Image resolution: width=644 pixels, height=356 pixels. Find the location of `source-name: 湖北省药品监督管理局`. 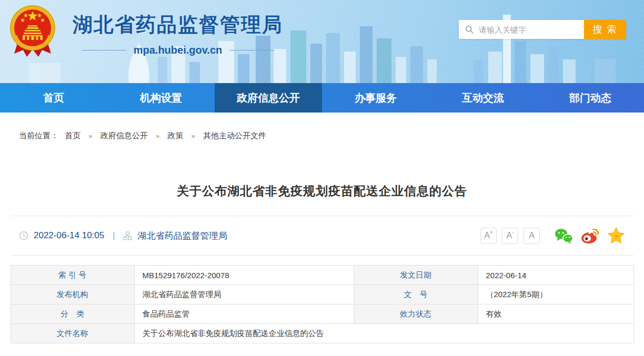

source-name: 湖北省药品监督管理局 is located at coordinates (182, 236).